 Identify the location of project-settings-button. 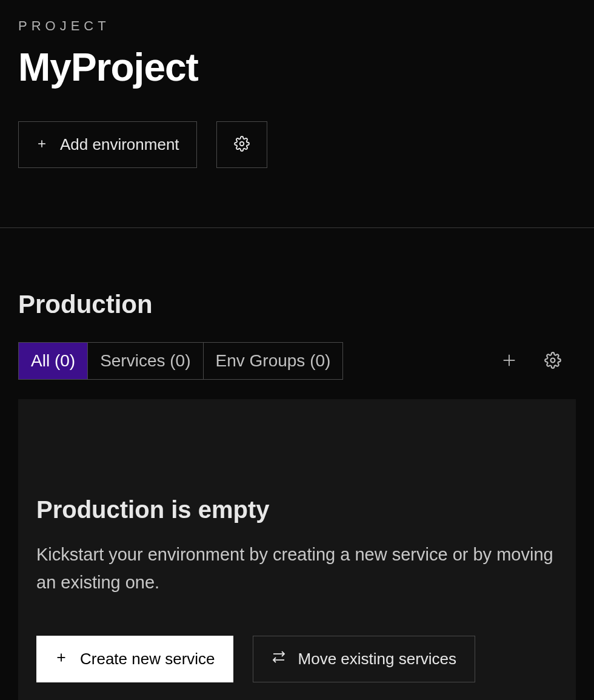
(242, 144).